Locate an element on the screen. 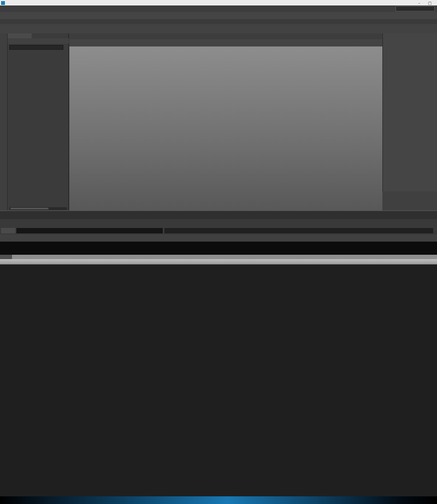  outliner-search-input is located at coordinates (36, 47).